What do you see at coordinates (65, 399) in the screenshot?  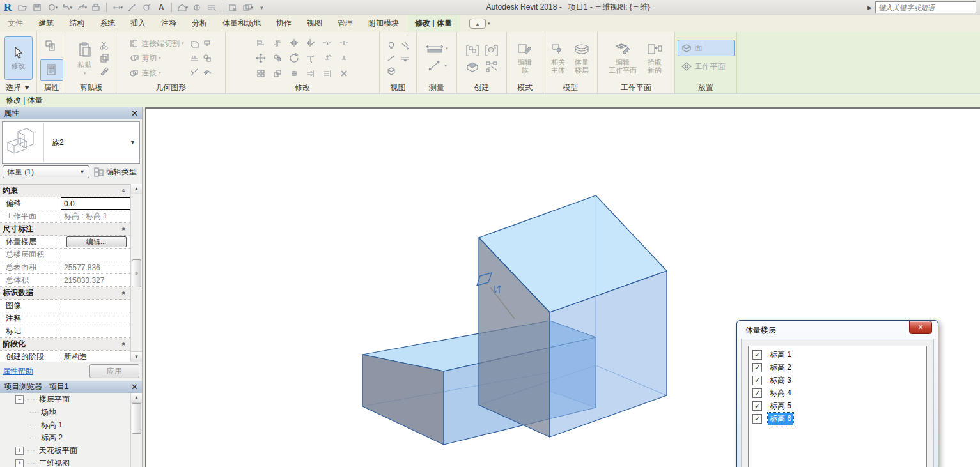 I see `tree-item-floor-plans: − ····楼层平面` at bounding box center [65, 399].